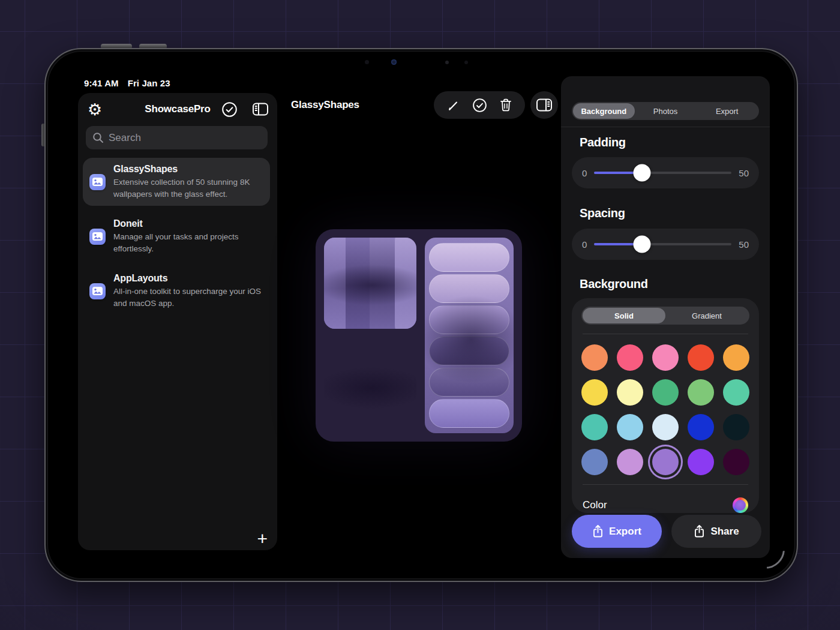 The height and width of the screenshot is (630, 840). Describe the element at coordinates (149, 83) in the screenshot. I see `date: Fri Jan 23` at that location.